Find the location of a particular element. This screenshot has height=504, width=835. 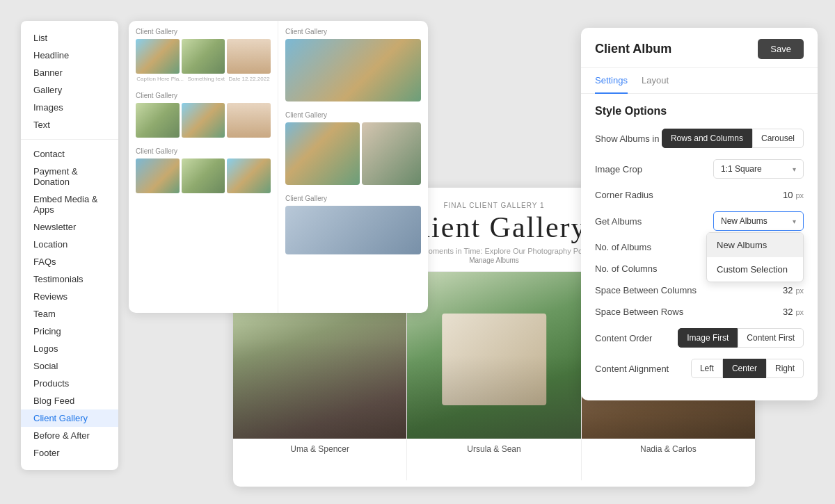

show-albums-label: Show Albums in is located at coordinates (628, 139).